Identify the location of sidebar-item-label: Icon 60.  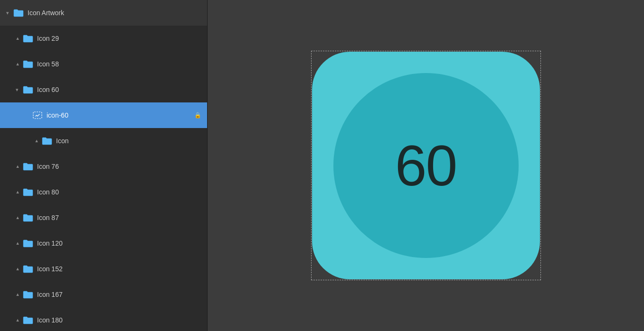
(119, 90).